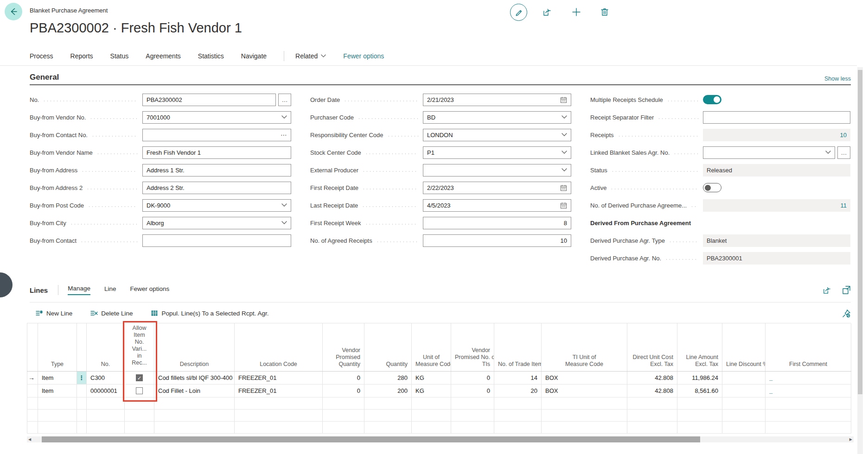  Describe the element at coordinates (285, 100) in the screenshot. I see `field-no-assist-button: …` at that location.